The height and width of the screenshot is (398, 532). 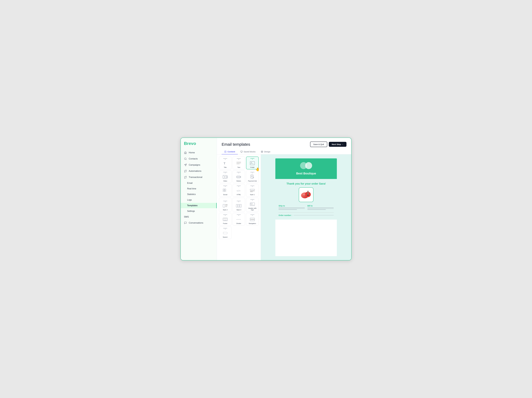 What do you see at coordinates (225, 205) in the screenshot?
I see `block-style2: Style 2` at bounding box center [225, 205].